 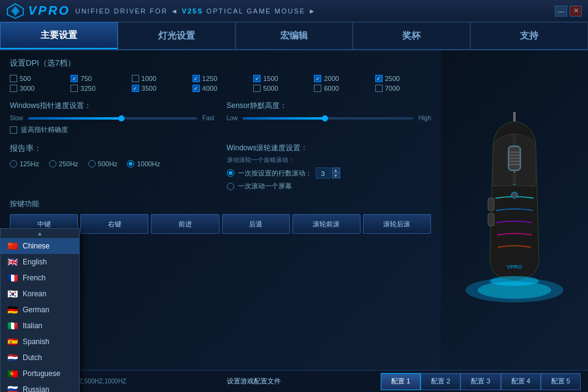 What do you see at coordinates (323, 173) in the screenshot?
I see `scroll-lines-value: 3` at bounding box center [323, 173].